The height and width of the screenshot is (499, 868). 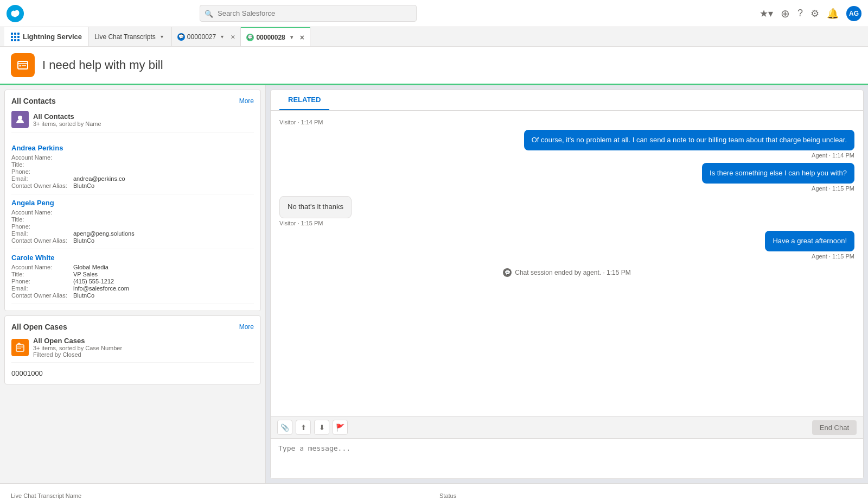 What do you see at coordinates (207, 37) in the screenshot?
I see `tab-00000027: 💬 00000027 ▾ ×` at bounding box center [207, 37].